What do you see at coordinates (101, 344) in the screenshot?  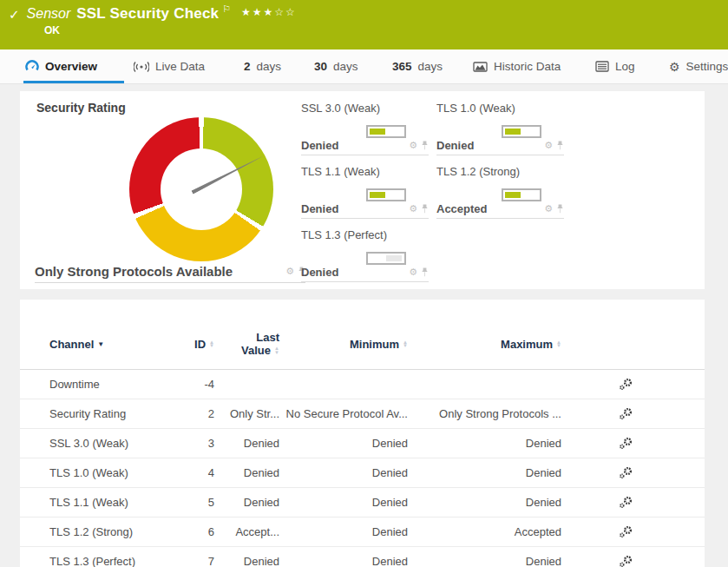 I see `sort-desc-icon: ▼` at bounding box center [101, 344].